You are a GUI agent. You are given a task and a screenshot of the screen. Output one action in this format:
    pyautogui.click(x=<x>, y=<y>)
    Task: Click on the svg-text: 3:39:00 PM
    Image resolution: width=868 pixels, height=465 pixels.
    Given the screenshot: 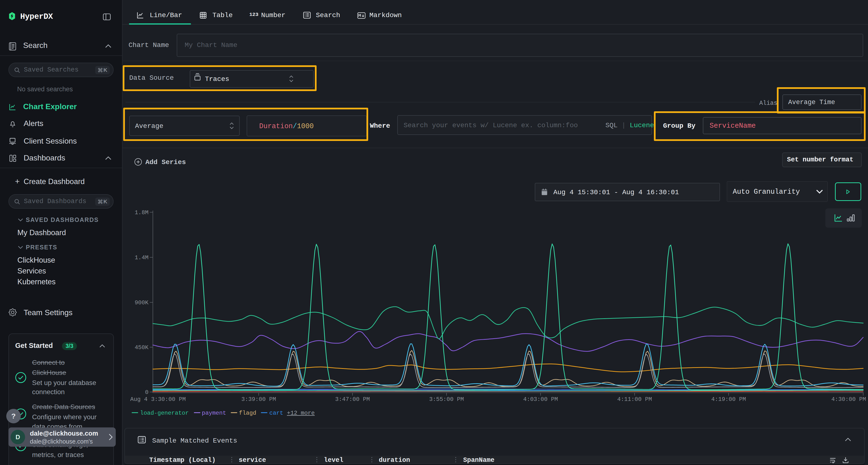 What is the action you would take?
    pyautogui.click(x=259, y=399)
    